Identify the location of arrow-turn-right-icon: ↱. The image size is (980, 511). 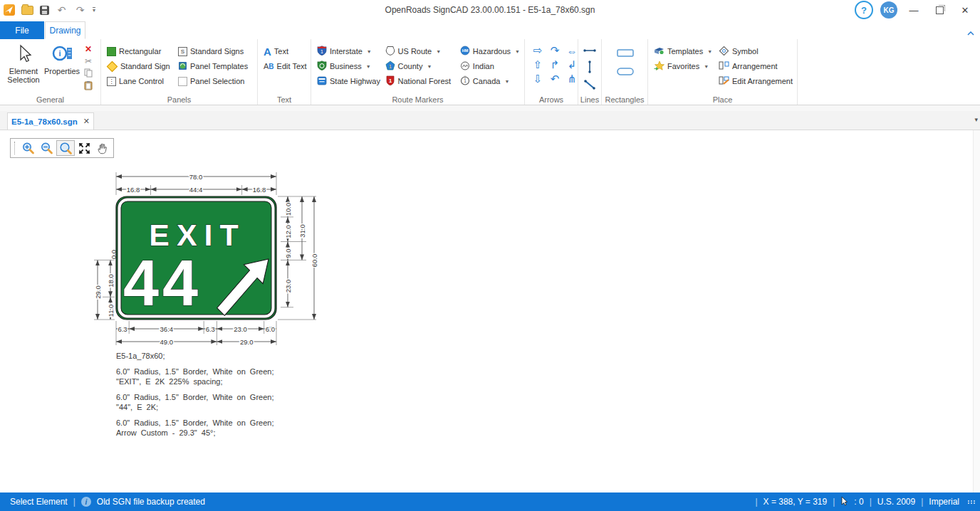
(556, 65).